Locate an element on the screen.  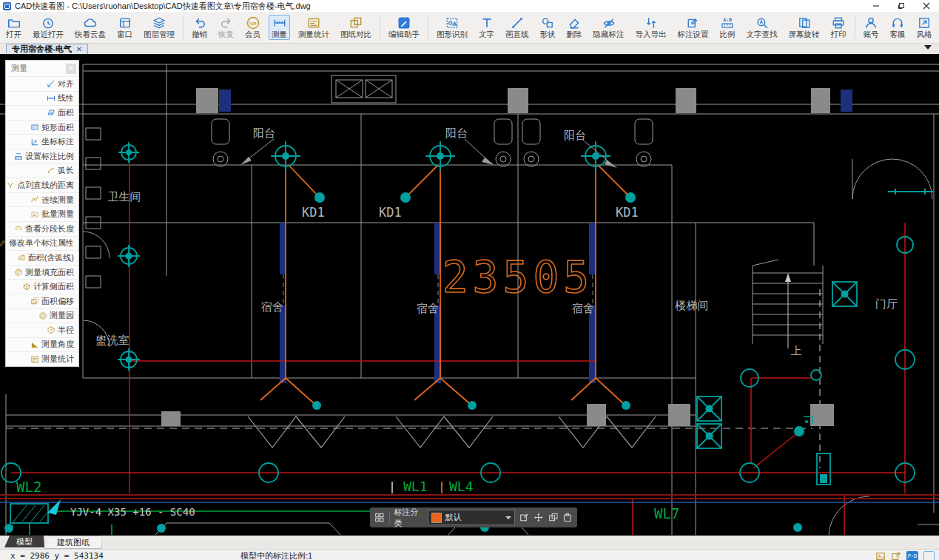
cloud-drive-button: 快看云盘 is located at coordinates (90, 27).